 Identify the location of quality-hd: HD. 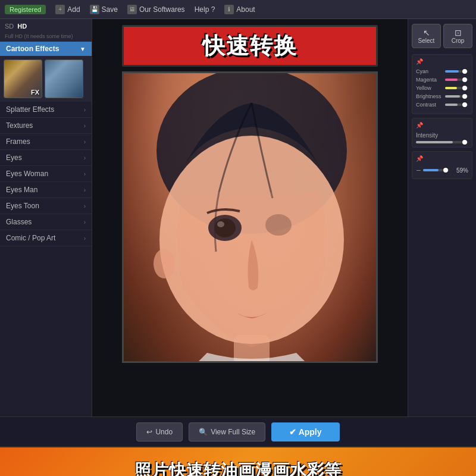
(22, 26).